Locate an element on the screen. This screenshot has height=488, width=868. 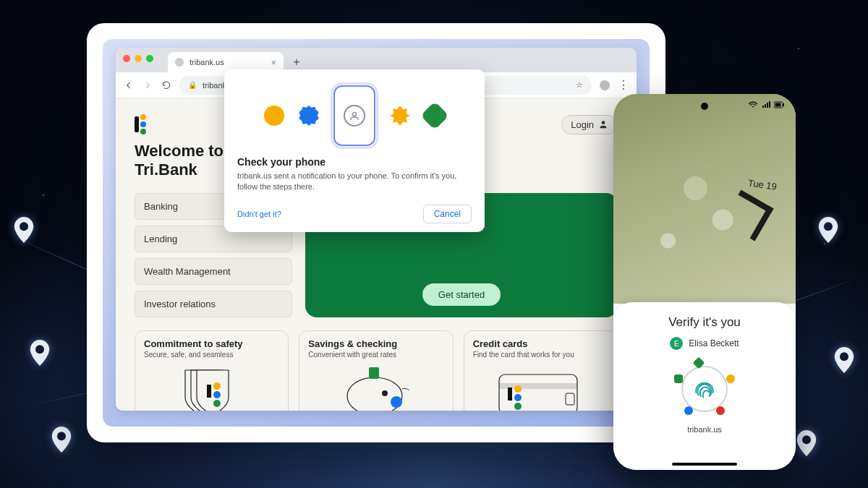
bookmark-star-icon: ☆ is located at coordinates (579, 85).